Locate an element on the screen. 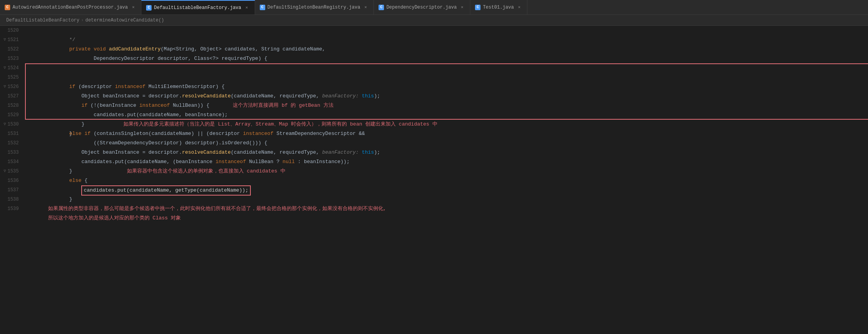 This screenshot has height=334, width=868. tab-bar: C AutowiredAnnotationBeanPostProcessor.j… is located at coordinates (434, 7).